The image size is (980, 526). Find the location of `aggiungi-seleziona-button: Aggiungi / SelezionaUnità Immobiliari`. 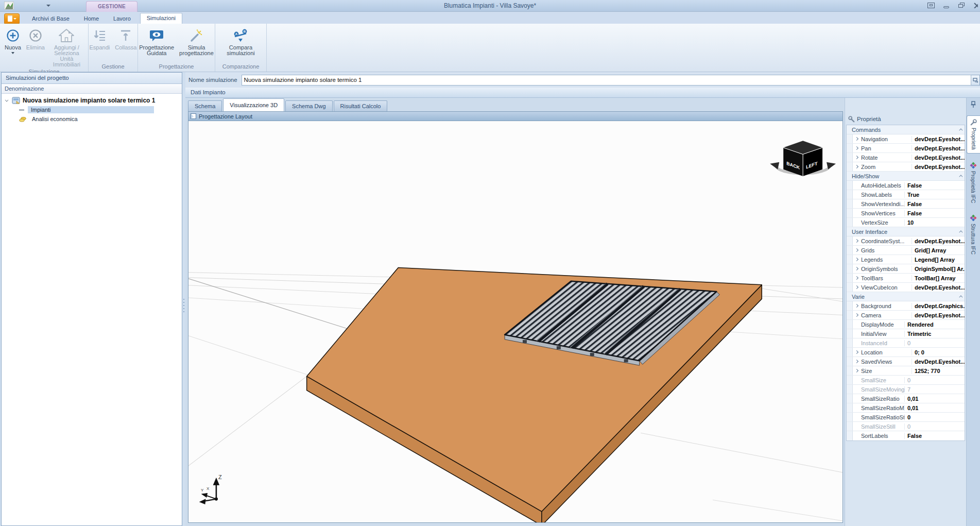

aggiungi-seleziona-button: Aggiungi / SelezionaUnità Immobiliari is located at coordinates (67, 47).